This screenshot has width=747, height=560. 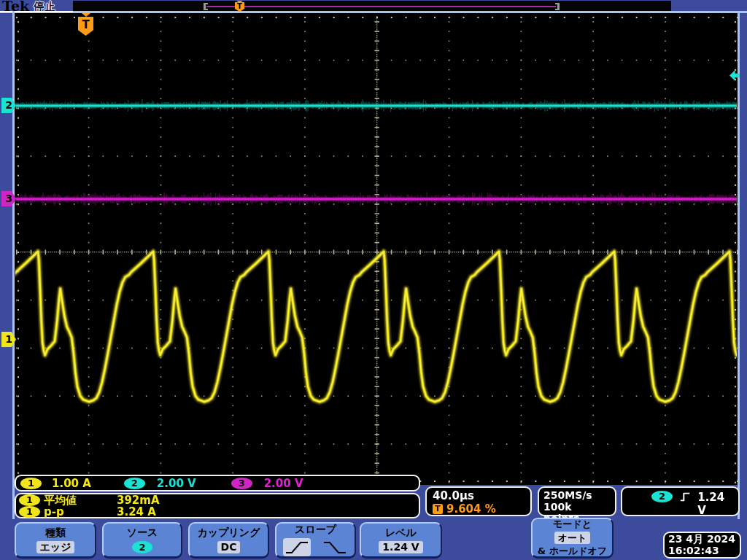 I want to click on ch3-scale: 2.00 V, so click(x=284, y=483).